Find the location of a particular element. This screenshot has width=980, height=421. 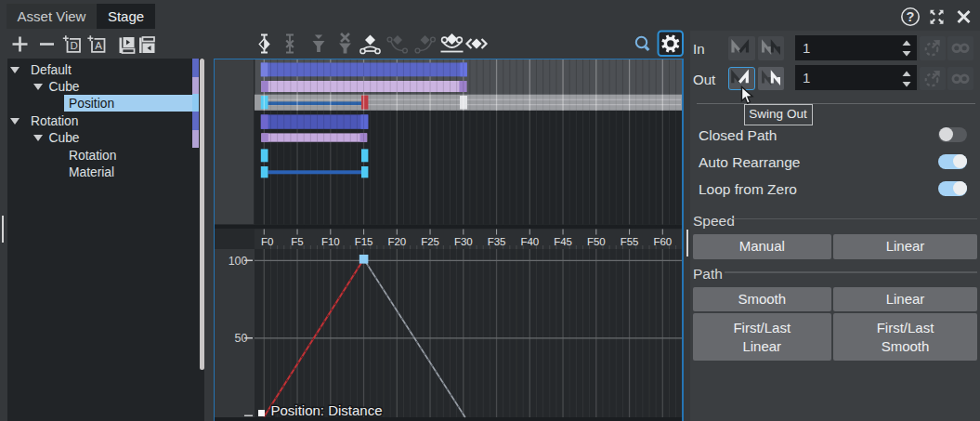

svg-text: D is located at coordinates (73, 46).